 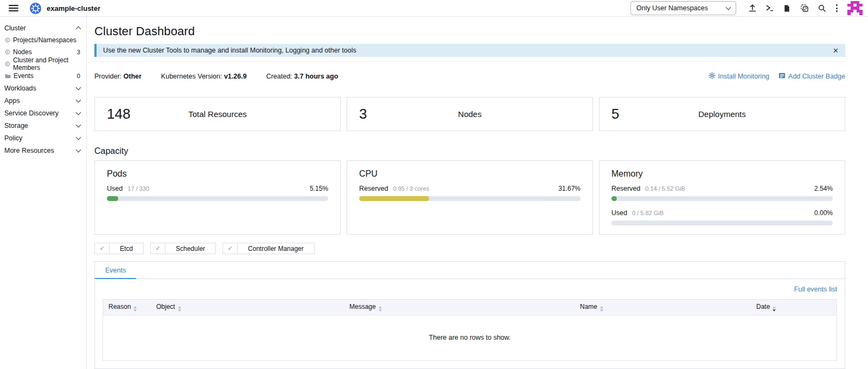 I want to click on scheduler-status-badge: ✓ Scheduler, so click(x=183, y=248).